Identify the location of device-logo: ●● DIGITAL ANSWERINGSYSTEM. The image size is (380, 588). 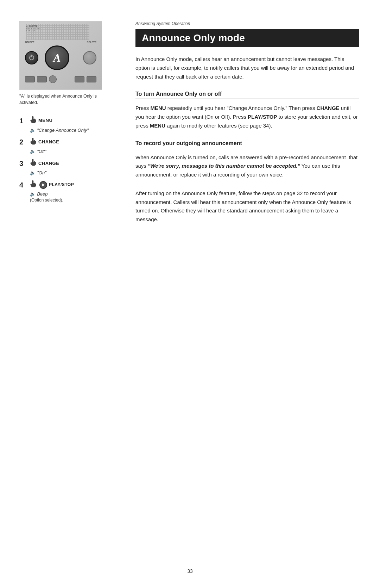
(33, 28).